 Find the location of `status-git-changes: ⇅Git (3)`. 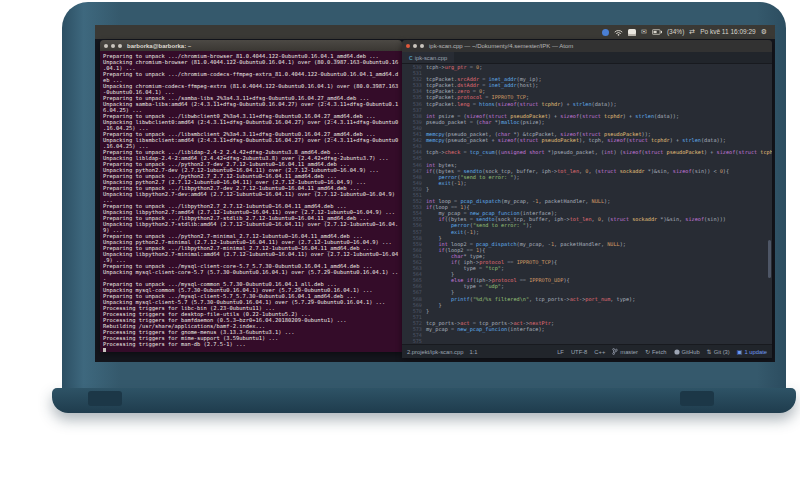

status-git-changes: ⇅Git (3) is located at coordinates (718, 352).